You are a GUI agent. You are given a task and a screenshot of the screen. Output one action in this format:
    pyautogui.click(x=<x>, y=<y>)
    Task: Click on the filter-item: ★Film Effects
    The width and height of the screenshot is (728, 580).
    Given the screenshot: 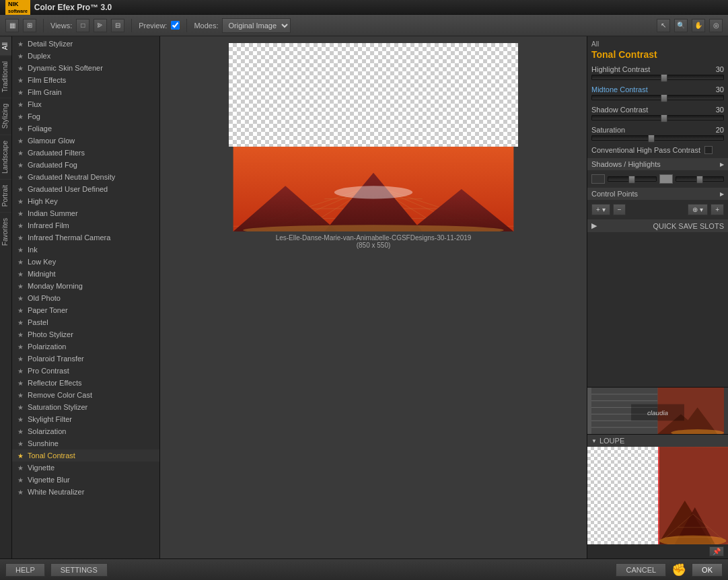 What is the action you would take?
    pyautogui.click(x=86, y=80)
    